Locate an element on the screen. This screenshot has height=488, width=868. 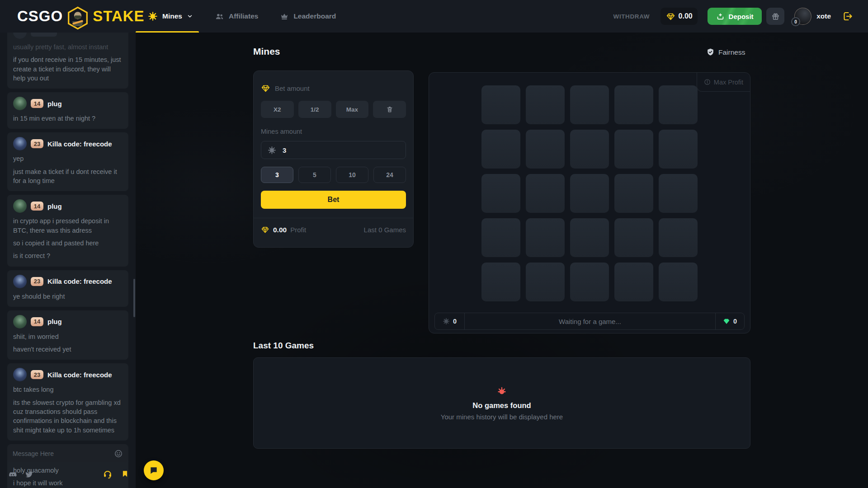
active-tab-indicator is located at coordinates (167, 32).